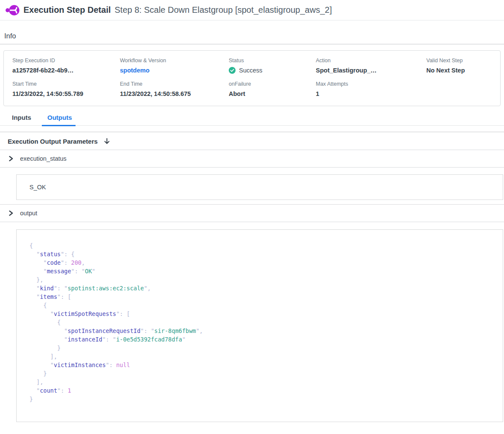 This screenshot has height=434, width=504. What do you see at coordinates (38, 187) in the screenshot?
I see `execution-status-value: S_OK` at bounding box center [38, 187].